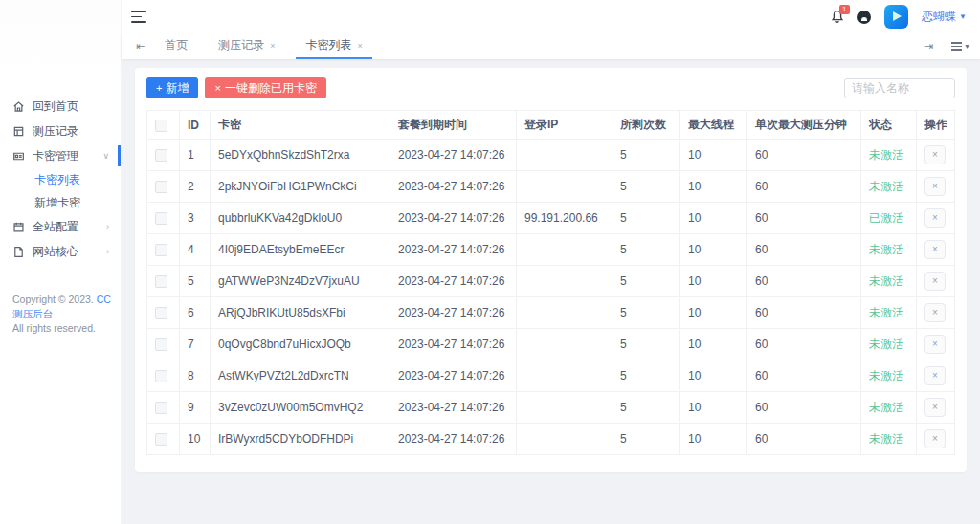 The image size is (980, 524). Describe the element at coordinates (56, 228) in the screenshot. I see `sidebar-item-label: 全站配置` at that location.